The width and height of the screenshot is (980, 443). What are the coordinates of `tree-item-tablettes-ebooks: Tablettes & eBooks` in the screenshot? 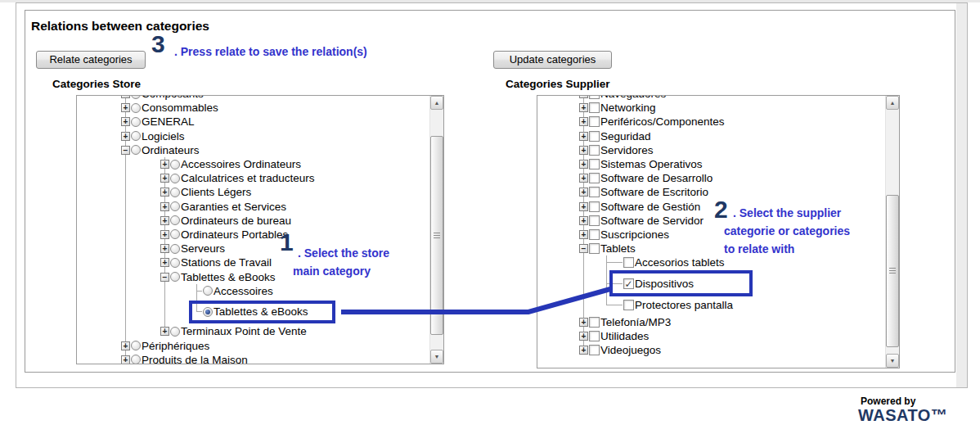 It's located at (254, 312).